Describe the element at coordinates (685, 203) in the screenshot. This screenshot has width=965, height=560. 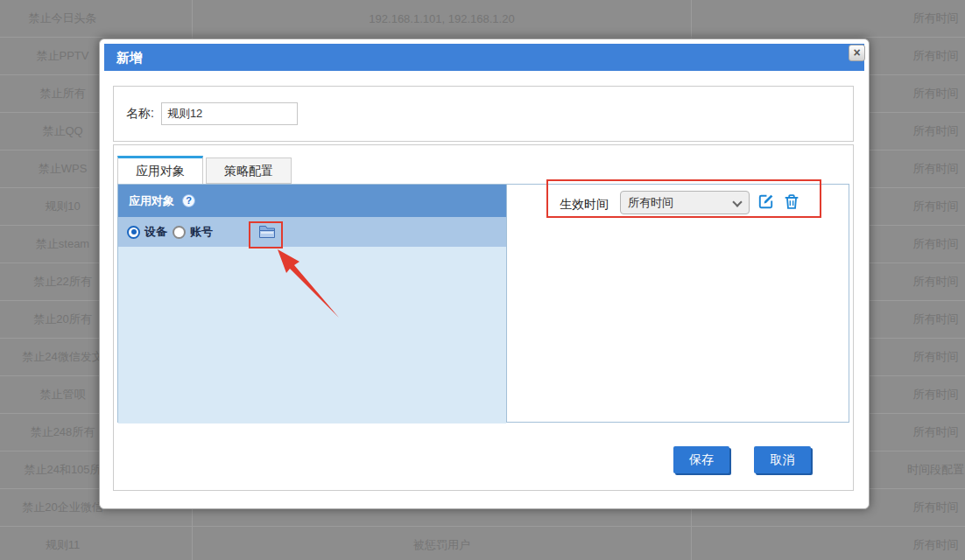
I see `effective-time-select: 所有时间` at that location.